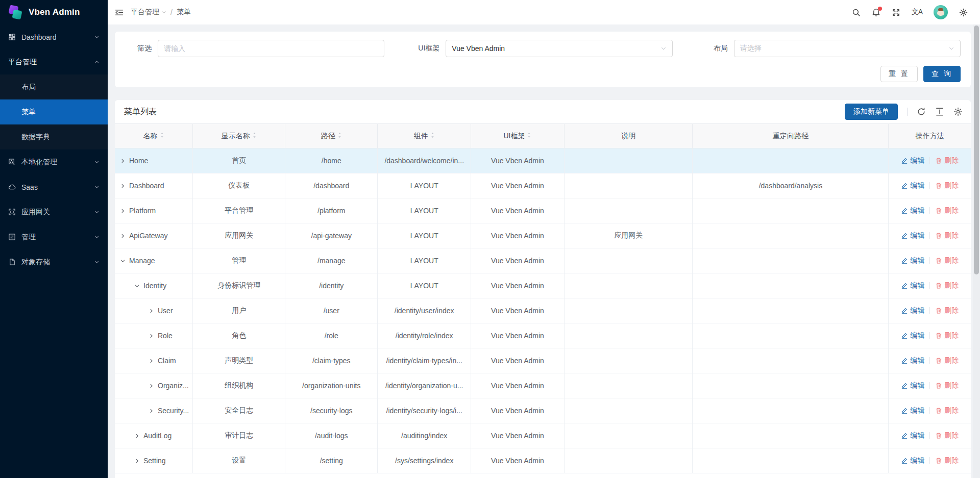 The image size is (980, 478). I want to click on table-row: Claim 声明类型 /claim-types /identity/claim-…, so click(543, 361).